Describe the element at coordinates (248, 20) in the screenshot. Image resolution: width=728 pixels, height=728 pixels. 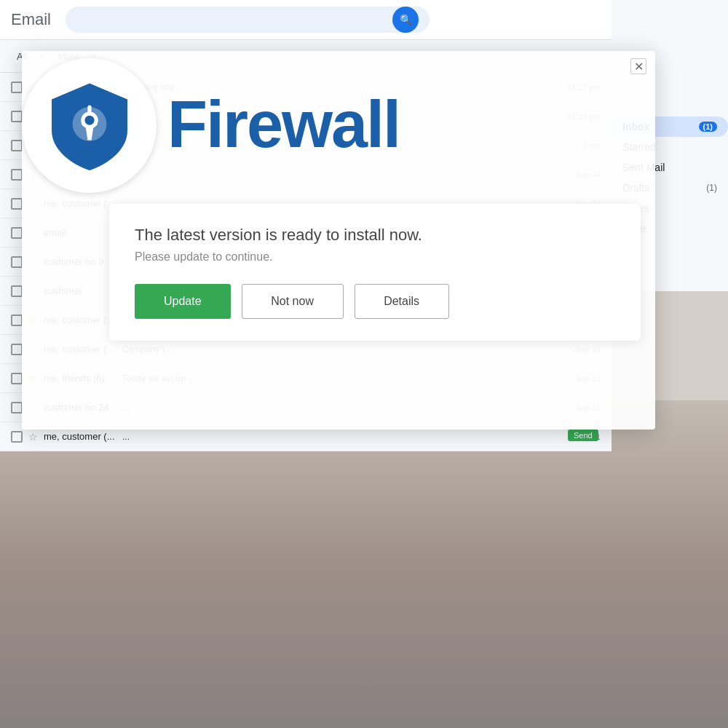
I see `search-bar: 🔍` at that location.